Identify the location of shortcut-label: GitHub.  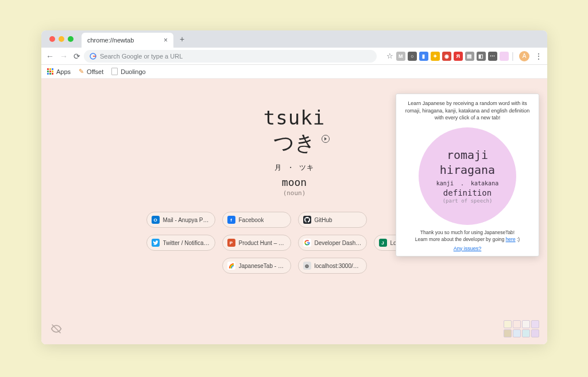
(324, 220).